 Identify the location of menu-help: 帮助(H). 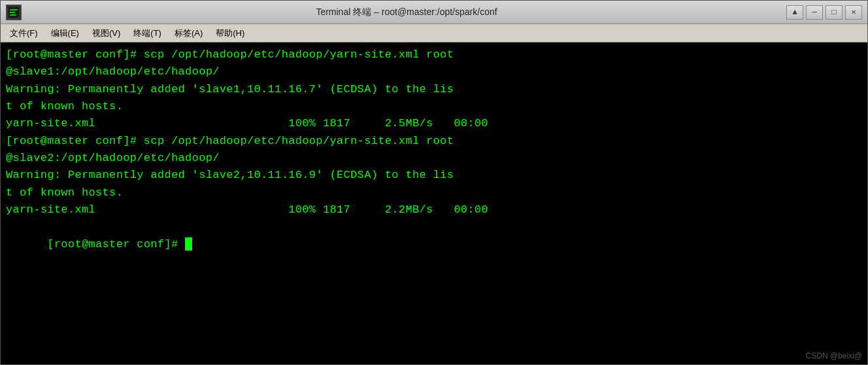
(230, 33).